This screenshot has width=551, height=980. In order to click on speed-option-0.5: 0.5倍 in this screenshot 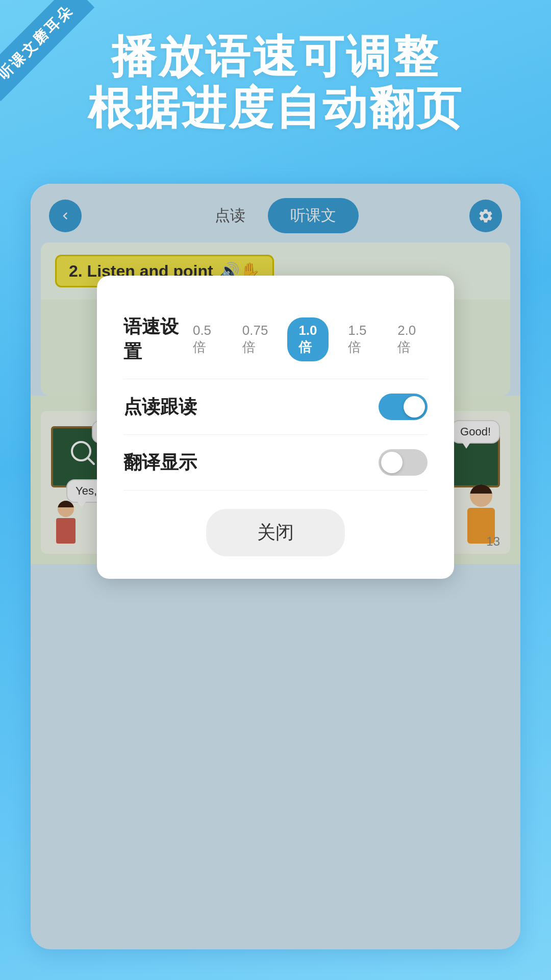, I will do `click(202, 339)`.